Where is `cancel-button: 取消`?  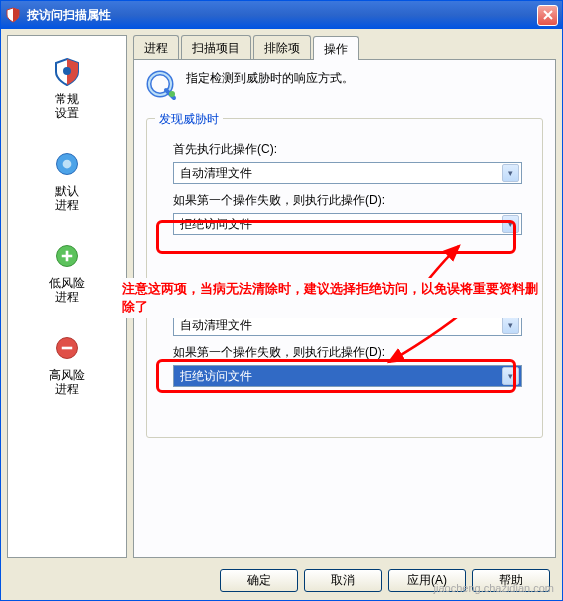 cancel-button: 取消 is located at coordinates (343, 580).